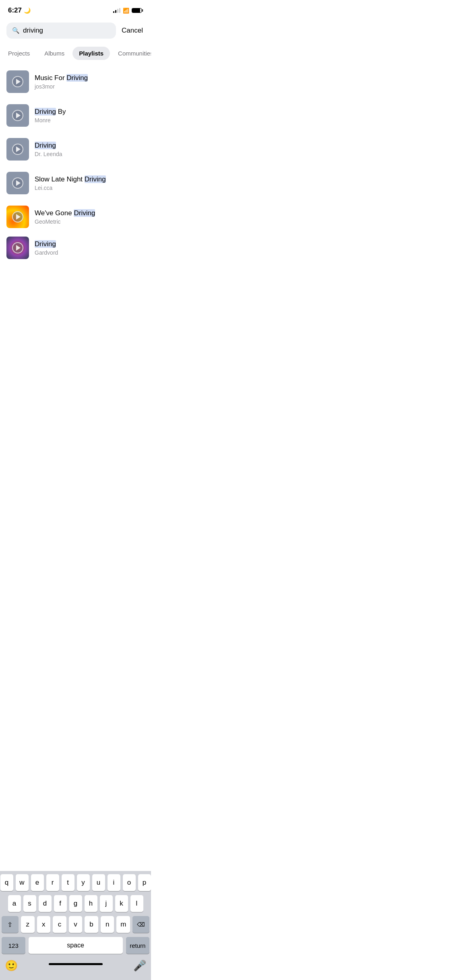  I want to click on battery-icon, so click(137, 10).